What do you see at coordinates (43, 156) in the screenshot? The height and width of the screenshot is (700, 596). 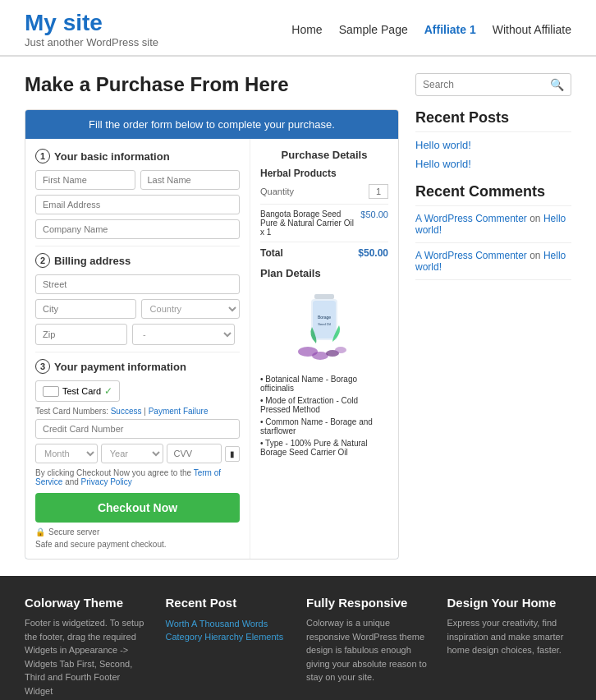 I see `step1-circle: 1` at bounding box center [43, 156].